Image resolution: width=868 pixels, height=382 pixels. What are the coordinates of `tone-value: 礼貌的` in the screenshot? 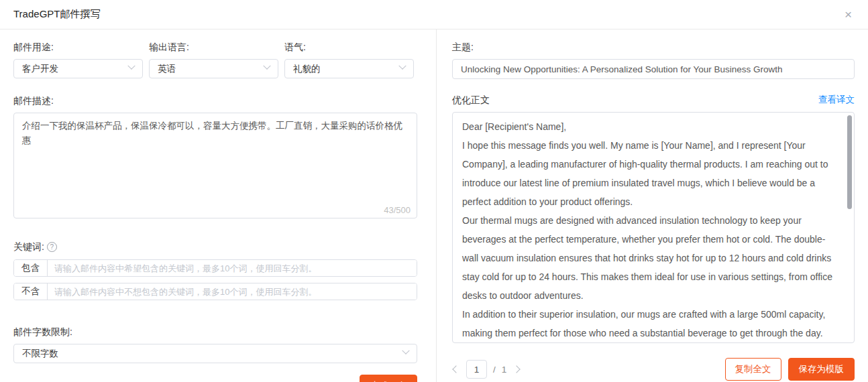 It's located at (307, 69).